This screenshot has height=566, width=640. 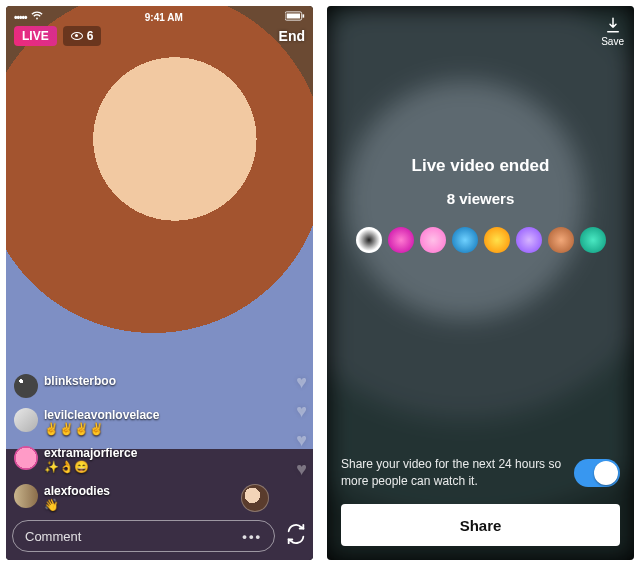 What do you see at coordinates (160, 36) in the screenshot?
I see `live-top-bar: LIVE 6 End` at bounding box center [160, 36].